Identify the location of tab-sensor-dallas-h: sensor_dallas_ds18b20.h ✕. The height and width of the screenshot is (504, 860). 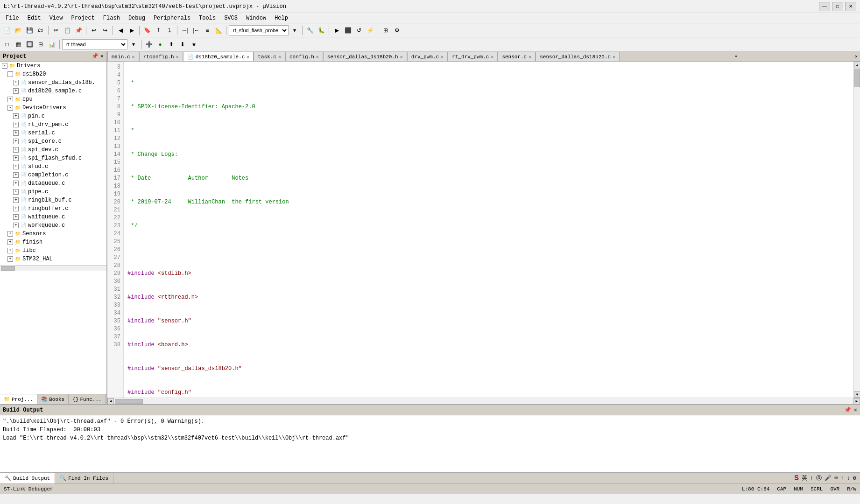
(365, 56).